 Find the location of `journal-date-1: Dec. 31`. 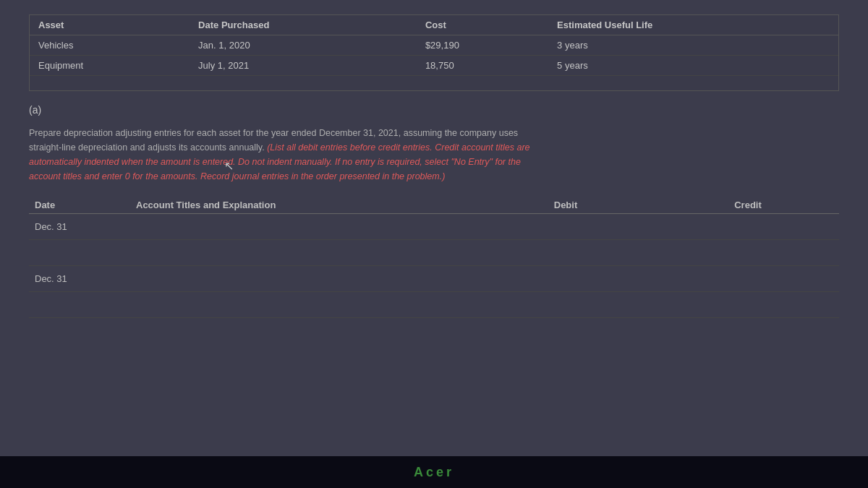

journal-date-1: Dec. 31 is located at coordinates (80, 226).